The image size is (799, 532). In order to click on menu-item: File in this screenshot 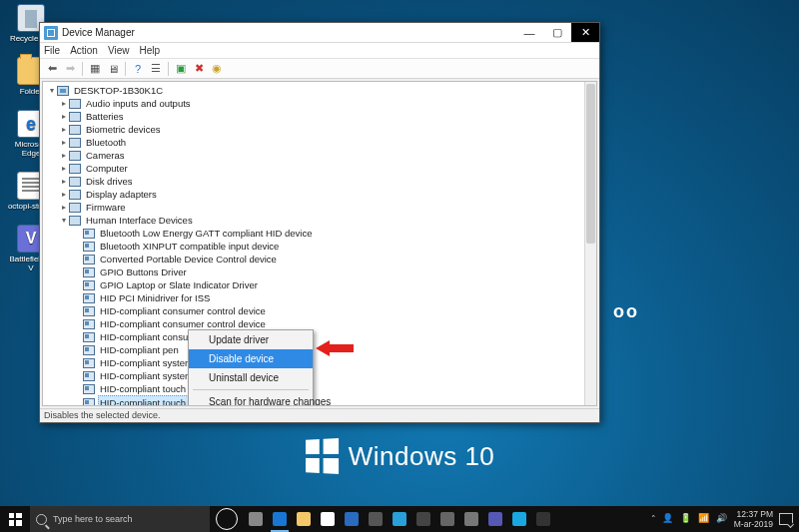, I will do `click(52, 50)`.